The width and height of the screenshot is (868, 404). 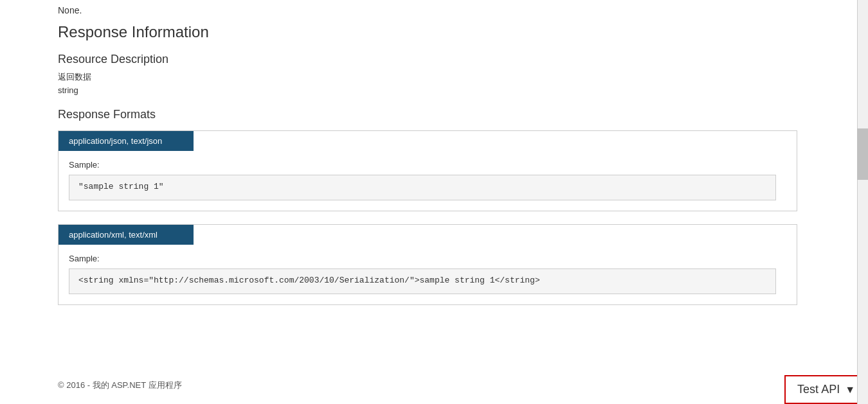 I want to click on return-data-label: 返回数据, so click(x=434, y=77).